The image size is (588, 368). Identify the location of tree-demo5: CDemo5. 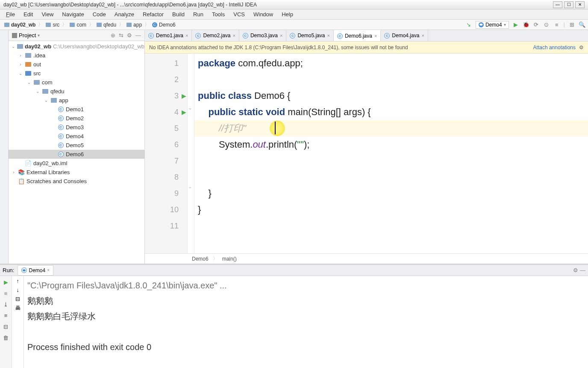
(76, 145).